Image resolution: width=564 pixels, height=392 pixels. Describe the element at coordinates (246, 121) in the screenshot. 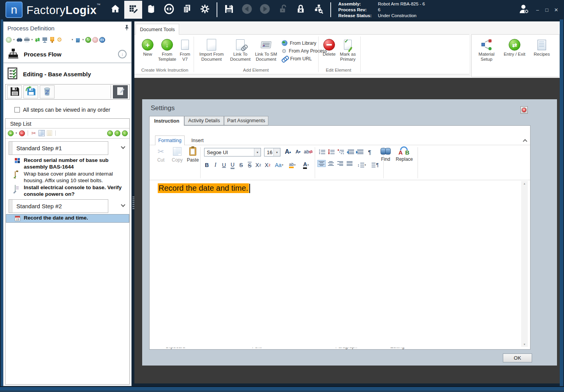

I see `tab-part-assignments: Part Assignments` at that location.